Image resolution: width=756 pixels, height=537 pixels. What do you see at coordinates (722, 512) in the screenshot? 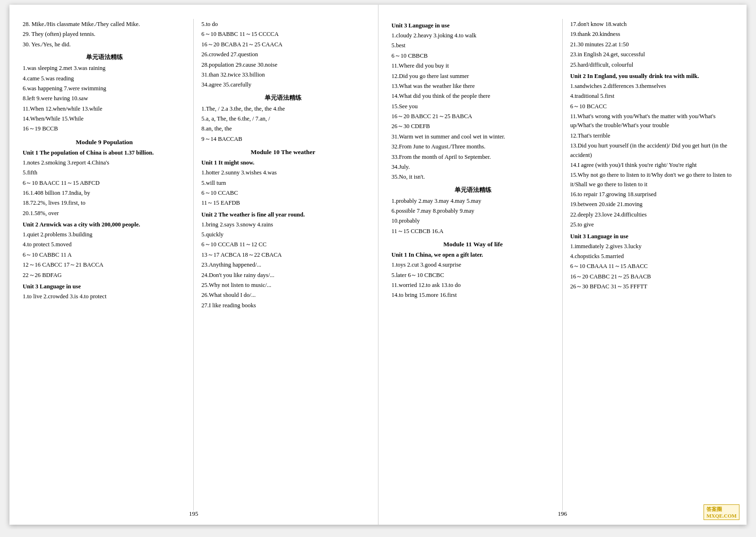
I see `watermark: 答案圈MXQE.COM` at bounding box center [722, 512].